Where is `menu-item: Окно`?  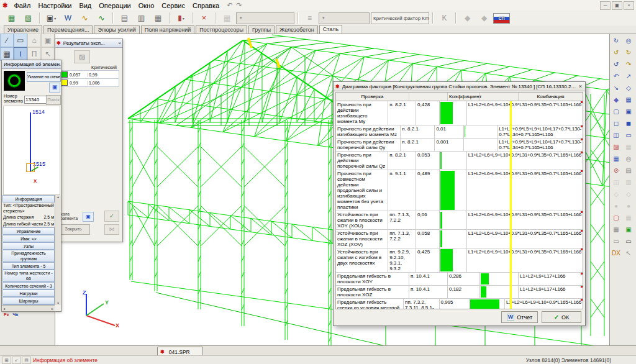
menu-item: Окно is located at coordinates (147, 6).